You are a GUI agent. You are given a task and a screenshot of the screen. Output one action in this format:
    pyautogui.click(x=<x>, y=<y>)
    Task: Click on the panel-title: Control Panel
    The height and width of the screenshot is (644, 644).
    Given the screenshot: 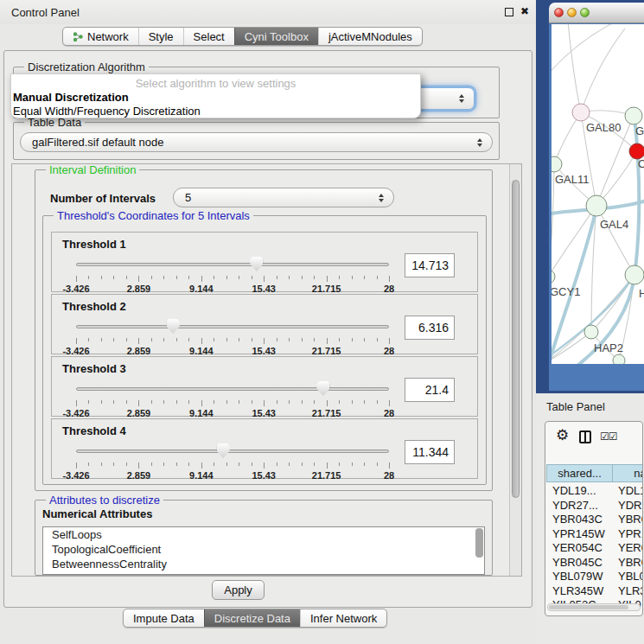 What is the action you would take?
    pyautogui.click(x=45, y=12)
    